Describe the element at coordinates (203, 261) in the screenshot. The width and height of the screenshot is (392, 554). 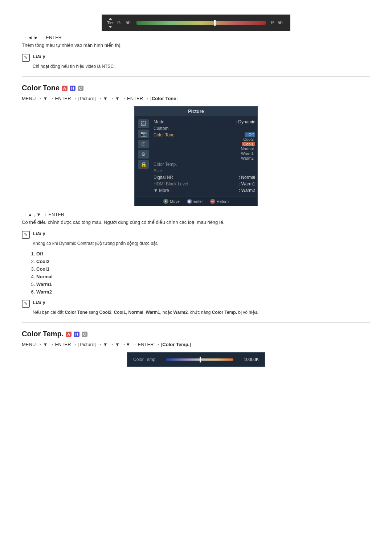
I see `option-cool2: Cool2` at that location.